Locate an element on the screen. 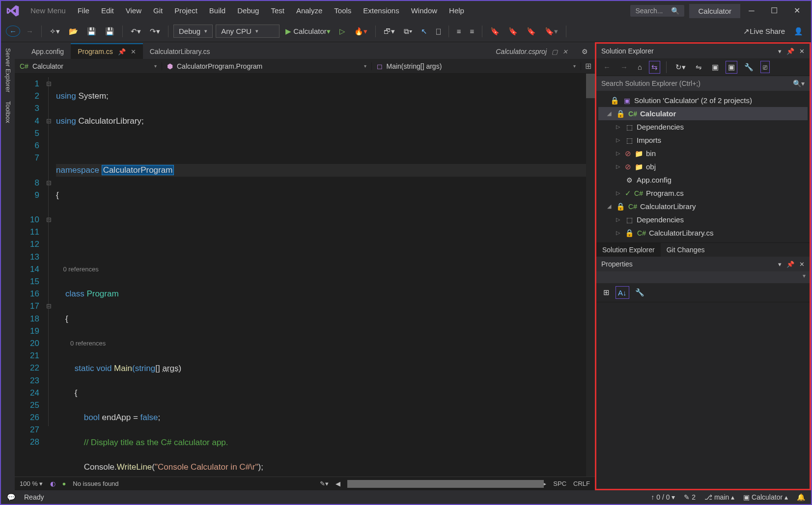  maximize-button: ☐ is located at coordinates (774, 11).